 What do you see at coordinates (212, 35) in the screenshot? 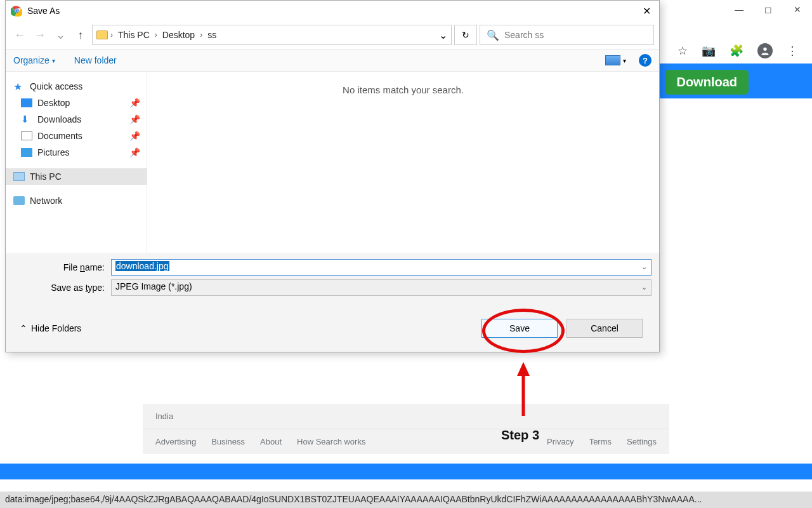
I see `crumb-ss: ss` at bounding box center [212, 35].